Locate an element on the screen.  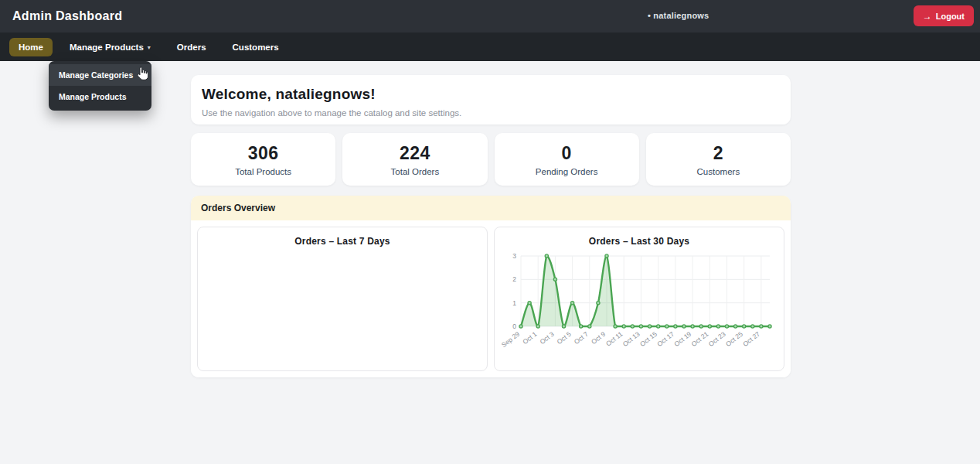
logout-arrow-icon: → is located at coordinates (927, 16).